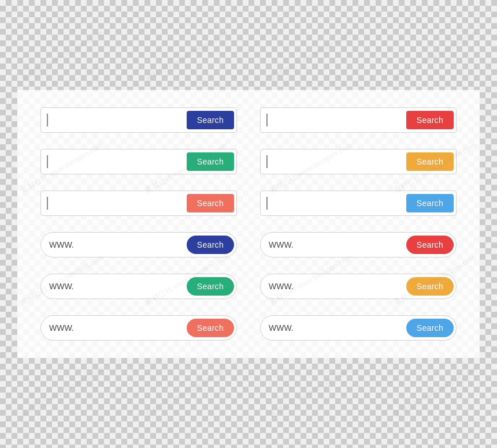 The height and width of the screenshot is (448, 497). What do you see at coordinates (210, 328) in the screenshot?
I see `search-button-r6c1: Search` at bounding box center [210, 328].